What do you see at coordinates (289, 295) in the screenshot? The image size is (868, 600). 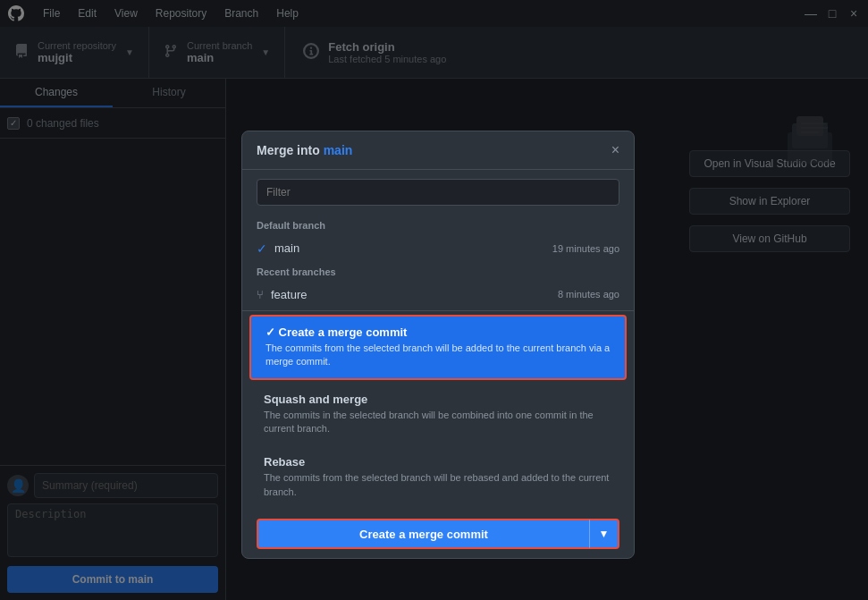 I see `recent-branch-name: feature` at bounding box center [289, 295].